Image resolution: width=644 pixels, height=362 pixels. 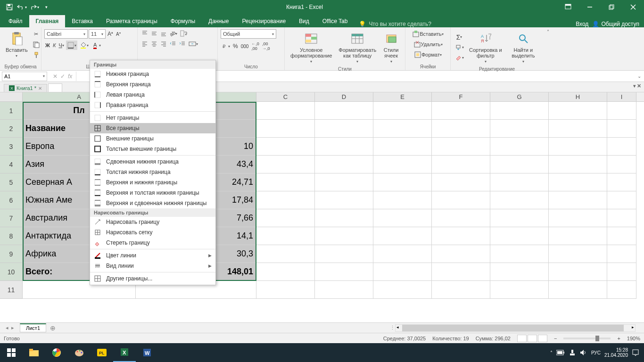 I want to click on paste-button: Вставить ▾, so click(x=17, y=44).